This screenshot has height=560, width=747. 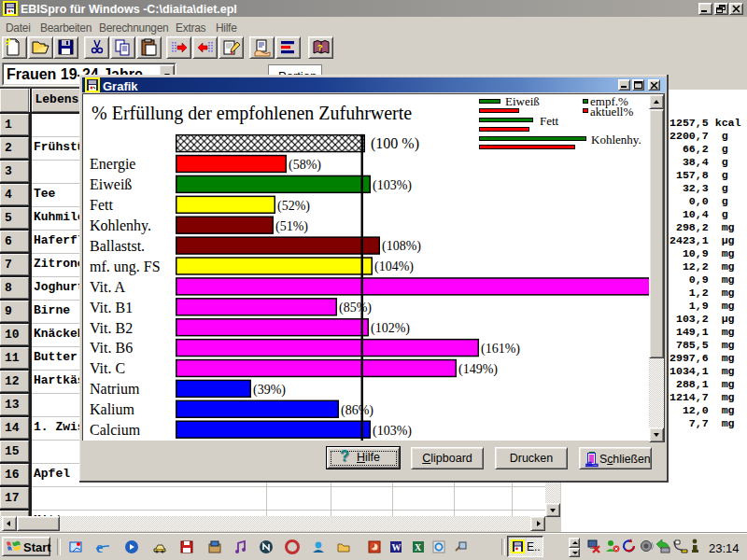 What do you see at coordinates (396, 547) in the screenshot?
I see `svg-text: W` at bounding box center [396, 547].